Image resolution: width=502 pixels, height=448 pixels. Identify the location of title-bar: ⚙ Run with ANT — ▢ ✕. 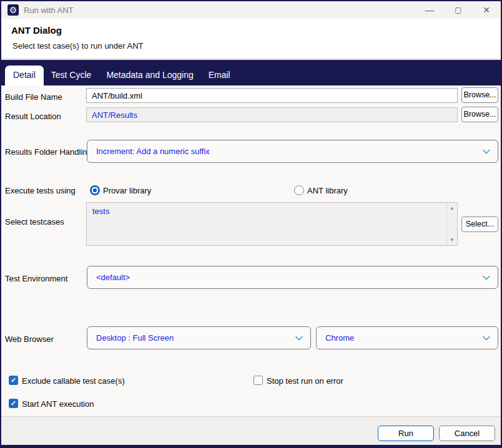
(251, 10).